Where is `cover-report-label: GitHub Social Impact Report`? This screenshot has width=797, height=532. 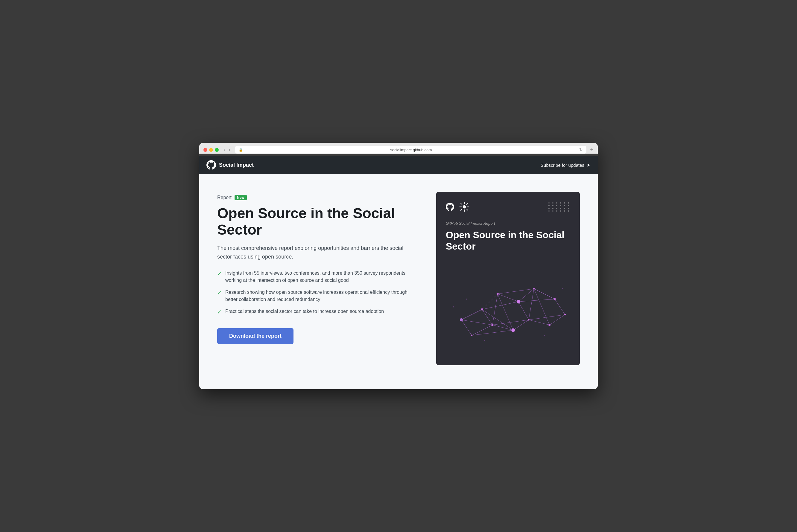
cover-report-label: GitHub Social Impact Report is located at coordinates (508, 223).